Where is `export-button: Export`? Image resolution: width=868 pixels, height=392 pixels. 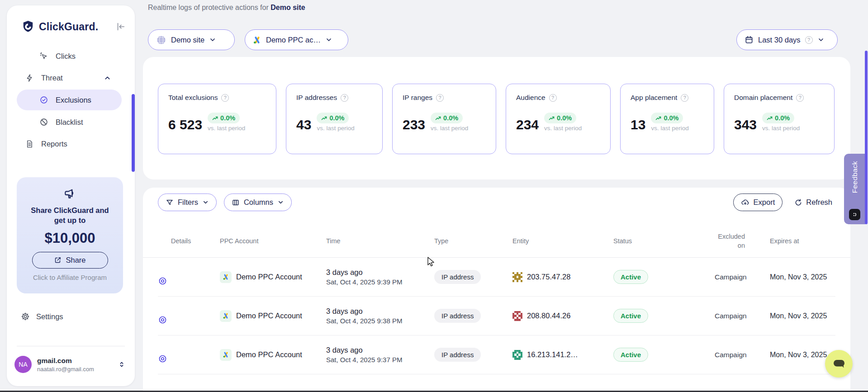 export-button: Export is located at coordinates (758, 203).